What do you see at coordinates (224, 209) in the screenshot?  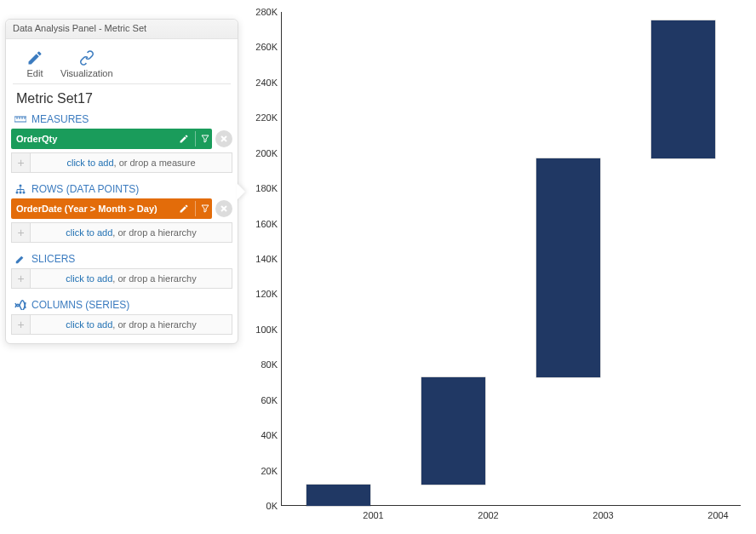 I see `remove-row-button` at bounding box center [224, 209].